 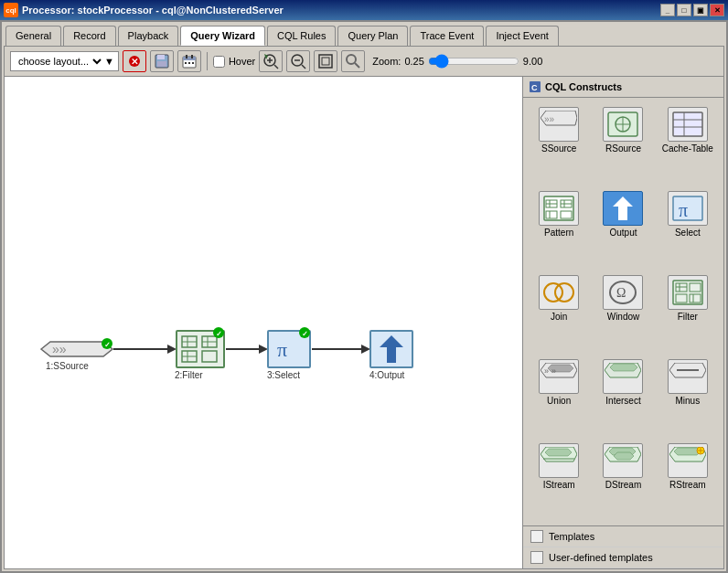 What do you see at coordinates (162, 61) in the screenshot?
I see `save-button` at bounding box center [162, 61].